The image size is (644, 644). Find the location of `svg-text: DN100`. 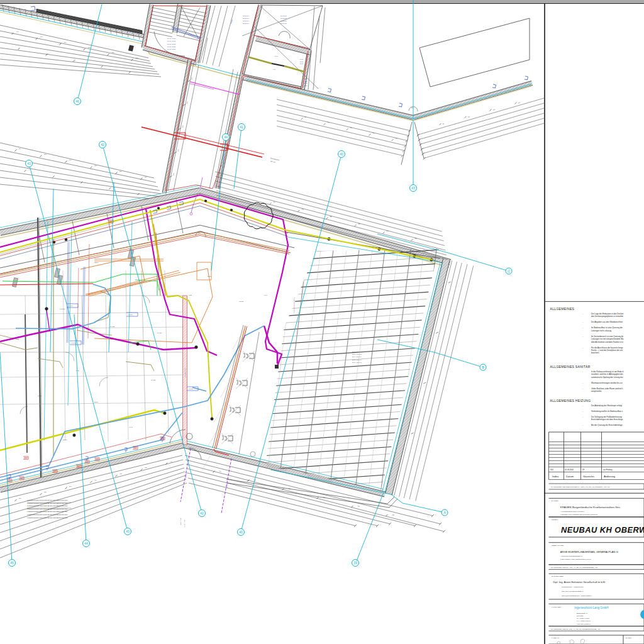

svg-text: DN100 is located at coordinates (65, 440).